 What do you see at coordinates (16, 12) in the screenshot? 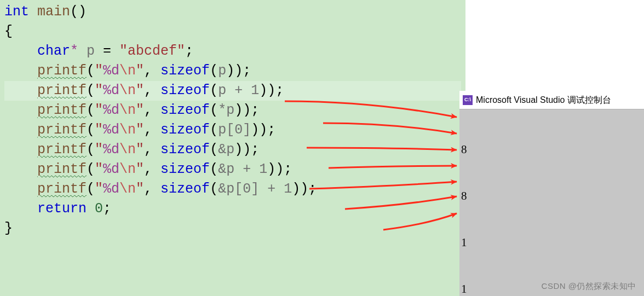
I see `keyword-int: int` at bounding box center [16, 12].